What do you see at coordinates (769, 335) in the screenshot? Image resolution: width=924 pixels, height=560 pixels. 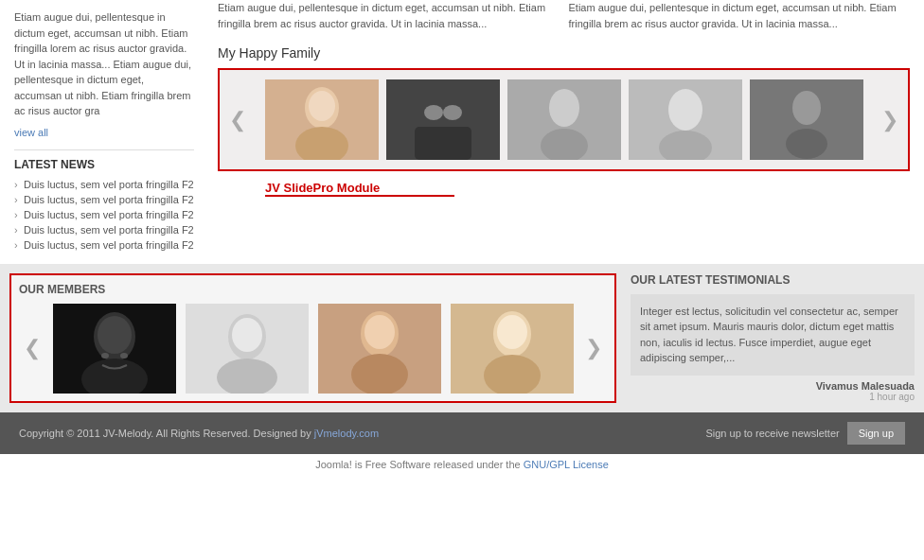 I see `testimonial-text: Integer est lectus, solicitudin vel cons…` at bounding box center [769, 335].